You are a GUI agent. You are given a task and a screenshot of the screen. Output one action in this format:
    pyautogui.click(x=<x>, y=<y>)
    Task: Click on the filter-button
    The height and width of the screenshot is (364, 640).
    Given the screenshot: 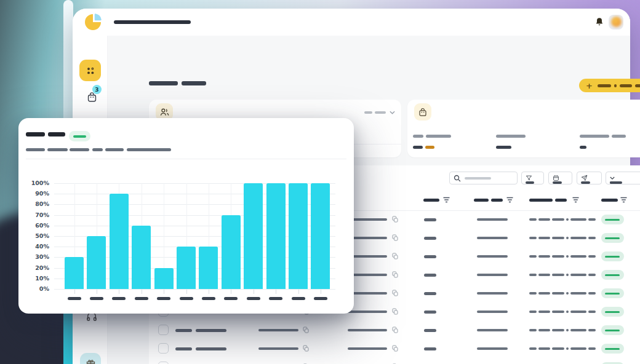 What is the action you would take?
    pyautogui.click(x=533, y=178)
    